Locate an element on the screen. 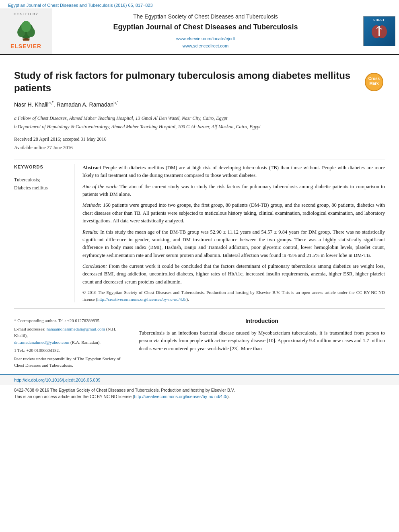  keyword-2: Diabetes mellitus is located at coordinates (40, 188).